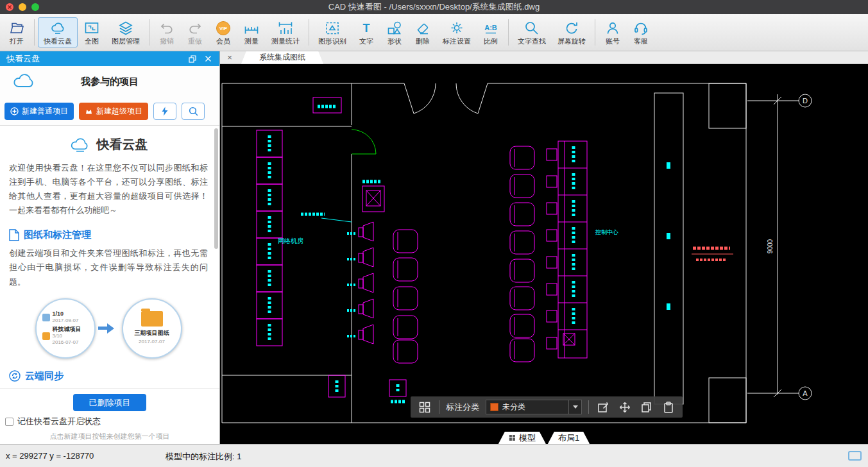 This screenshot has height=467, width=868. What do you see at coordinates (65, 328) in the screenshot?
I see `illustration-project-list: 1/10 2017-09-07 科技城项目 3/10 2016-07-07` at bounding box center [65, 328].